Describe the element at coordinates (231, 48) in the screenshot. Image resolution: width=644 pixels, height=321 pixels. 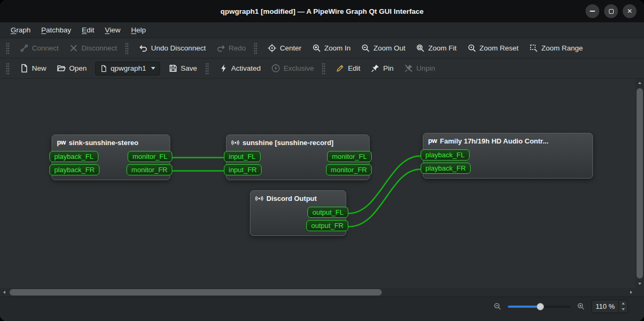
I see `redo-button: Redo` at that location.